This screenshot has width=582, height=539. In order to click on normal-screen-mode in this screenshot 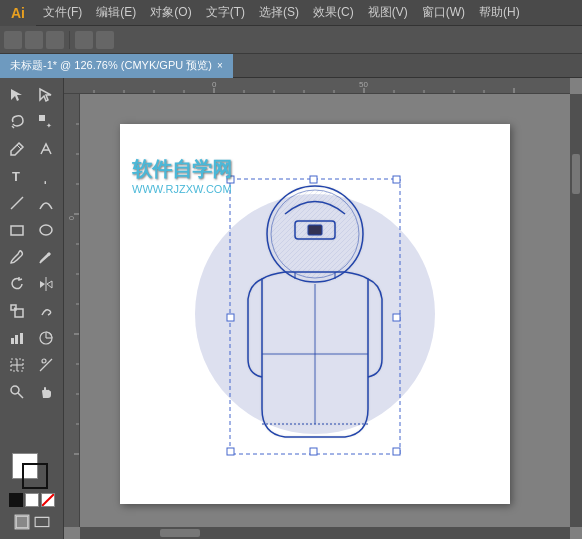, I will do `click(22, 522)`.